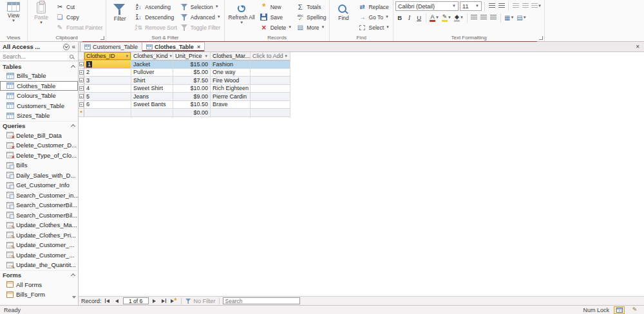 This screenshot has width=644, height=314. Describe the element at coordinates (410, 18) in the screenshot. I see `italic-button: I` at that location.